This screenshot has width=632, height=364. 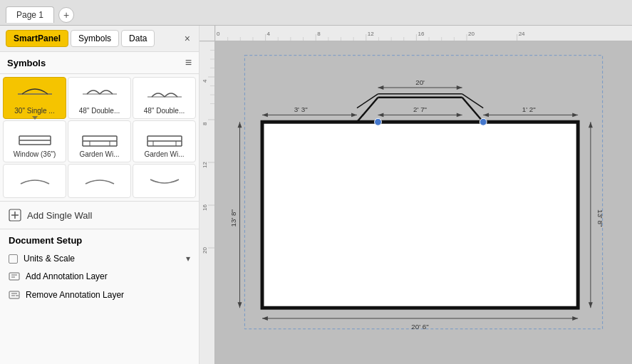 What do you see at coordinates (164, 141) in the screenshot?
I see `symbol-item-5: Garden Wi...` at bounding box center [164, 141].